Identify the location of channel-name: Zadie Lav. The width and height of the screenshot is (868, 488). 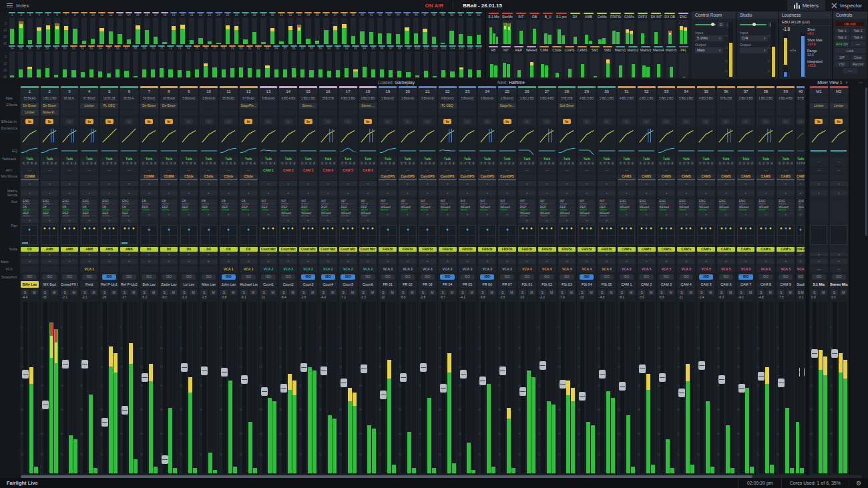
(170, 284).